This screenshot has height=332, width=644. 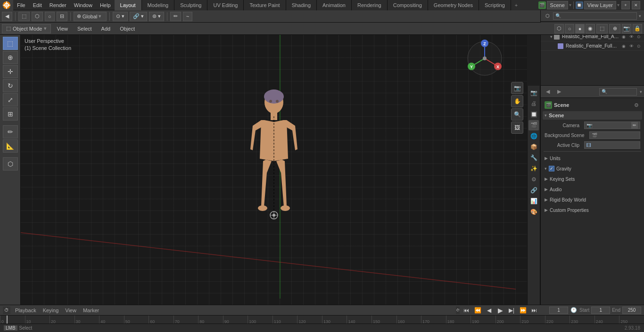 What do you see at coordinates (615, 135) in the screenshot?
I see `background-scene-field: 🎬` at bounding box center [615, 135].